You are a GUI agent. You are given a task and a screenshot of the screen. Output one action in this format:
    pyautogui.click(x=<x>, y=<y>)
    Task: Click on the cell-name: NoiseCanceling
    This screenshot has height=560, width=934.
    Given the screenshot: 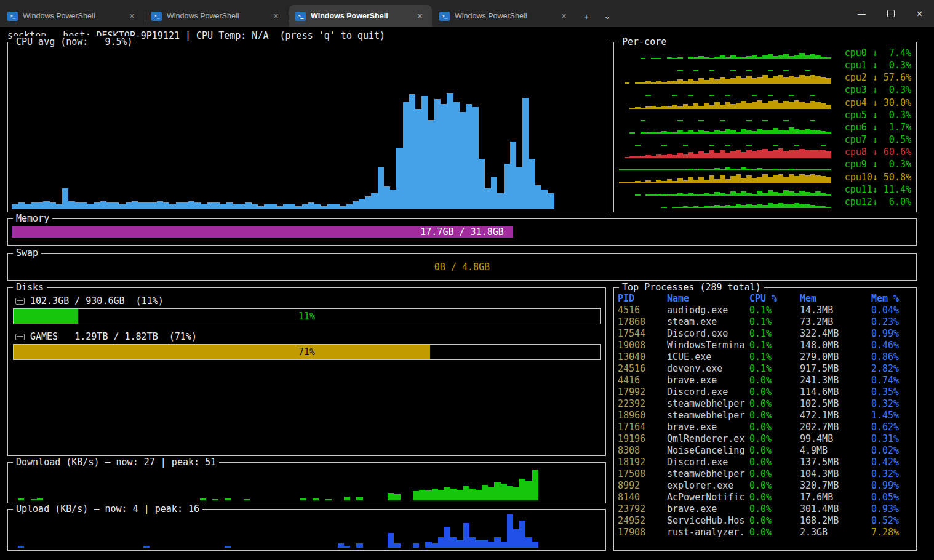 What is the action you would take?
    pyautogui.click(x=708, y=450)
    